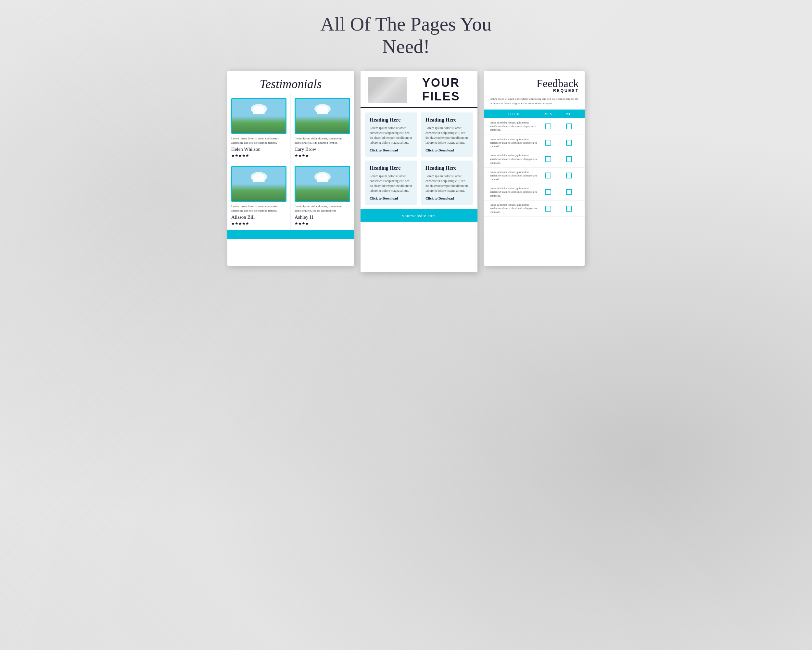 The height and width of the screenshot is (650, 812). I want to click on file-card-text-3: Lorem ipsum dolor sit amet, consectetur …, so click(391, 183).